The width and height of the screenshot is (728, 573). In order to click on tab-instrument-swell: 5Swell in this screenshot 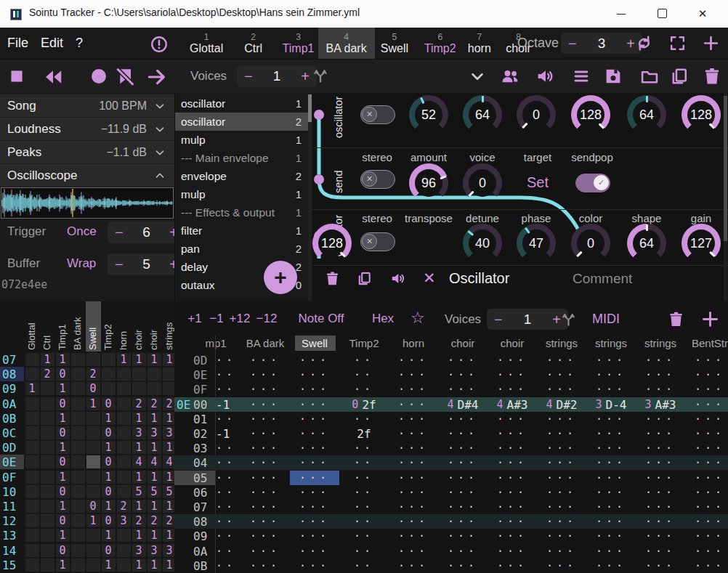, I will do `click(395, 44)`.